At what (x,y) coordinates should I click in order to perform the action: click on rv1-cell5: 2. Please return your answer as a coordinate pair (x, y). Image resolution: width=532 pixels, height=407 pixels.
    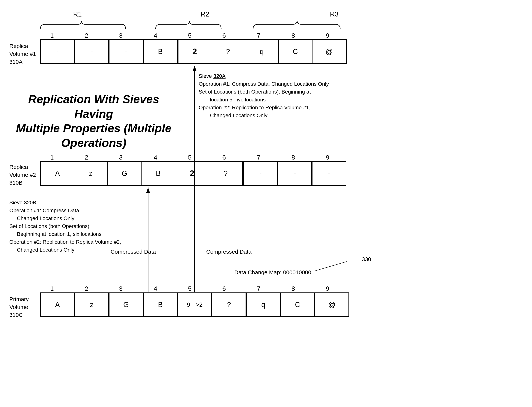
    Looking at the image, I should click on (195, 51).